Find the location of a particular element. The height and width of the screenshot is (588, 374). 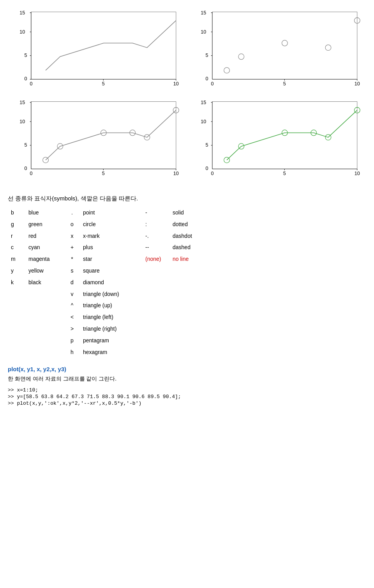

chart3: 0 5 10 15 0 5 10 is located at coordinates (97, 140).